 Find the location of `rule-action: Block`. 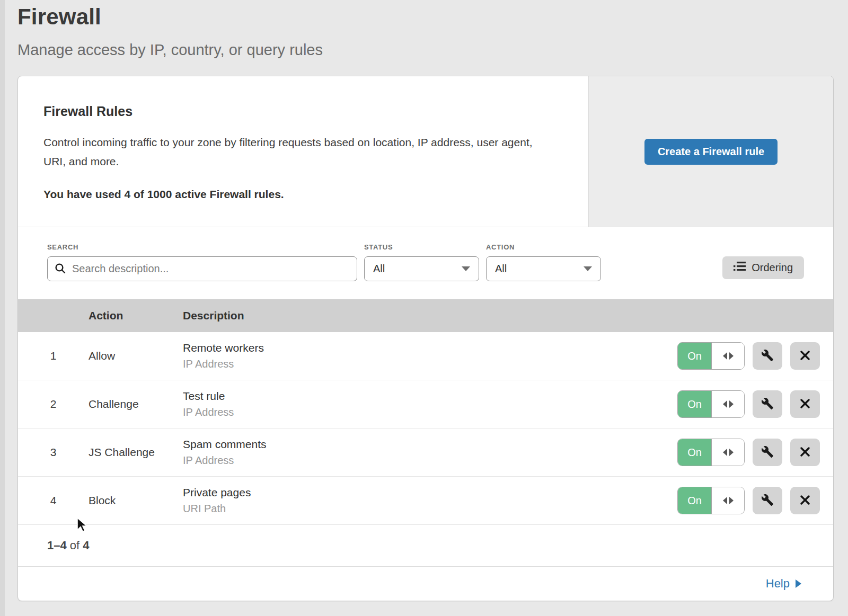

rule-action: Block is located at coordinates (136, 501).